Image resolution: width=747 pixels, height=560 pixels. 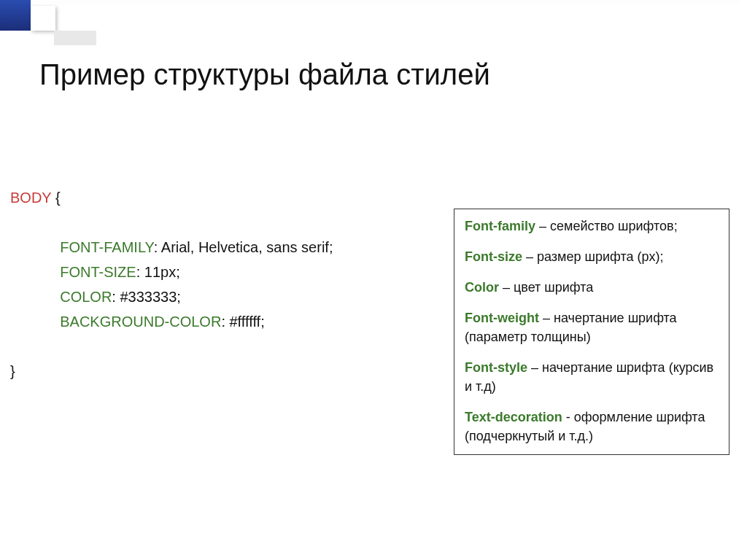 I want to click on legend-desc-font-family: – семейство шрифтов;, so click(x=608, y=226).